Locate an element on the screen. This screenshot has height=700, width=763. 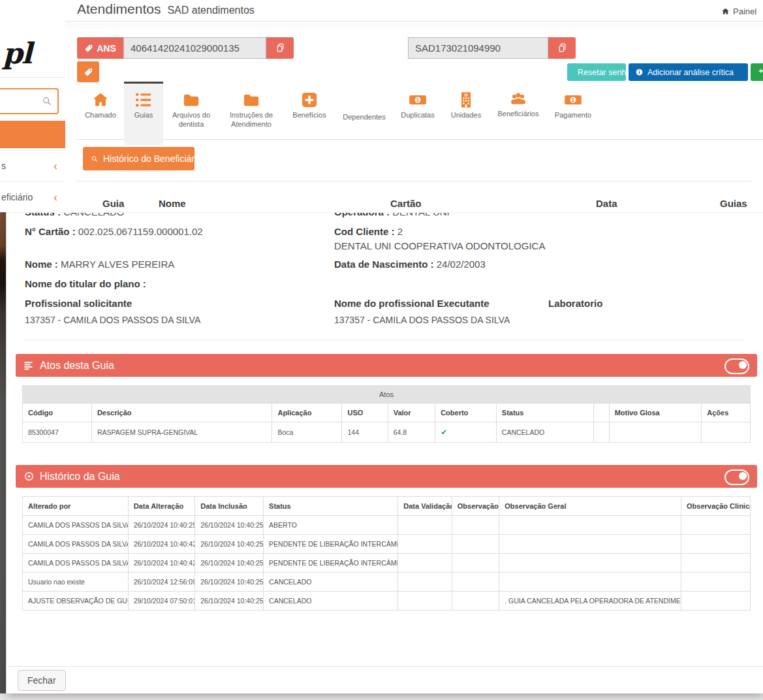
search-input is located at coordinates (21, 101).